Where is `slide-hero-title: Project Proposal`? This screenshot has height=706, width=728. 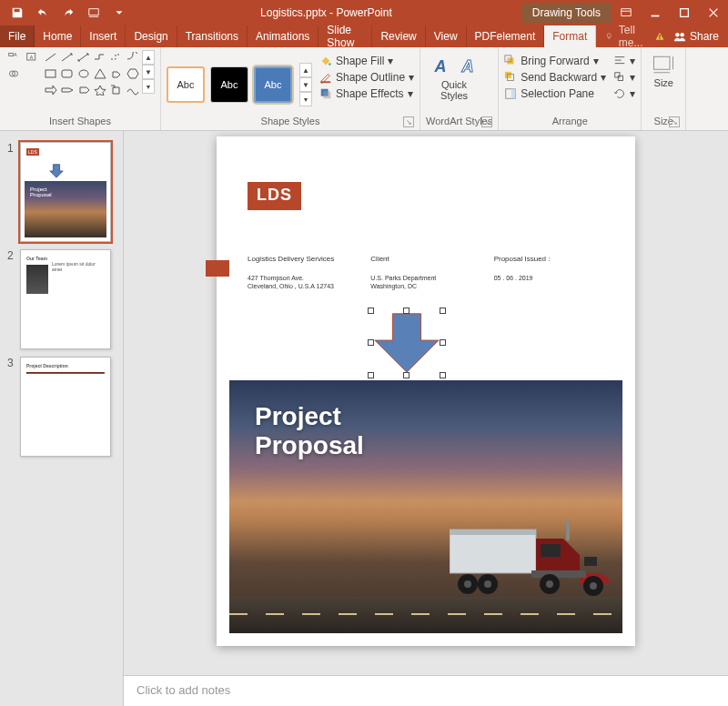 slide-hero-title: Project Proposal is located at coordinates (309, 431).